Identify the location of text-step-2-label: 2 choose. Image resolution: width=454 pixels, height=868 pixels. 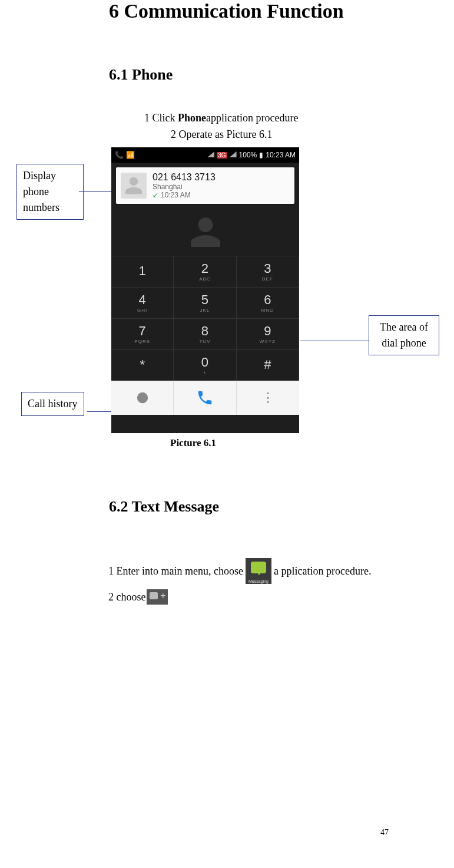
(127, 598).